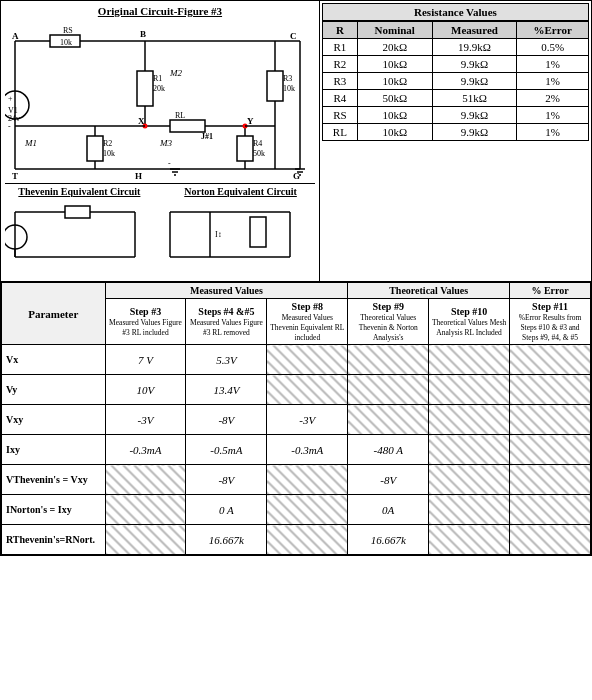 The image size is (592, 700). I want to click on row-param: VThevenin's = Vxy, so click(54, 480).